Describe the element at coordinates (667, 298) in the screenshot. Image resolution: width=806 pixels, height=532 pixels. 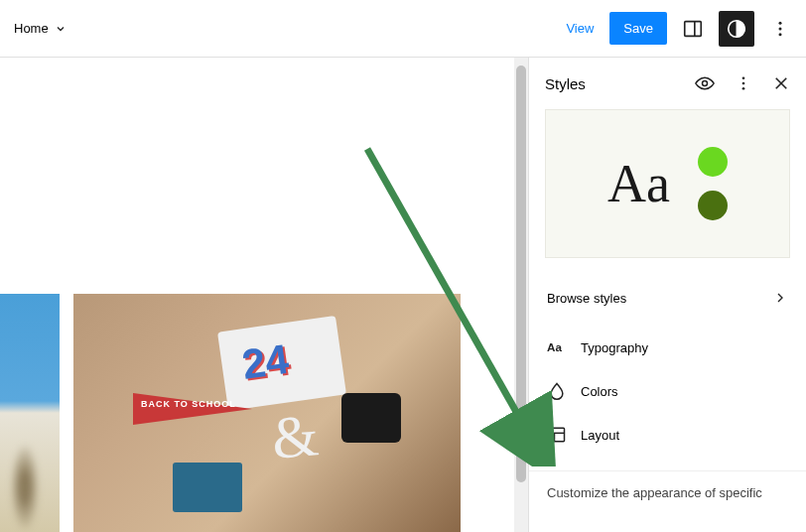
I see `browse-styles-row: Browse styles` at that location.